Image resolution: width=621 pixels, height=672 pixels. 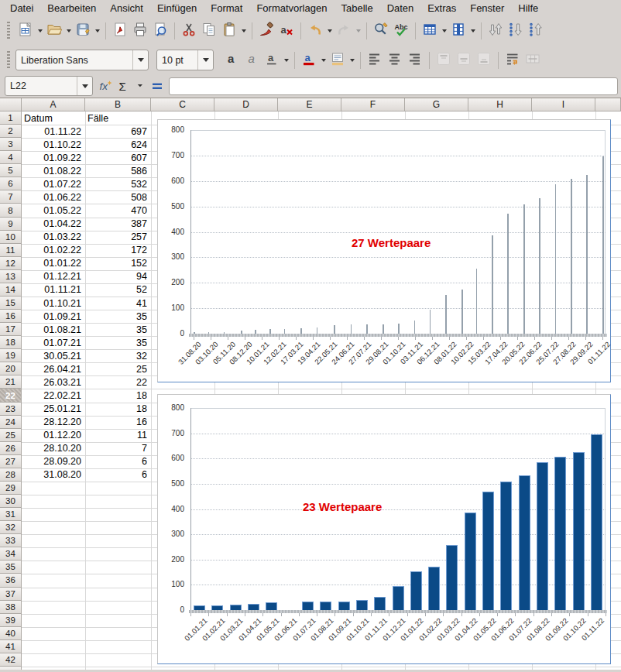 I want to click on cell-date: 01.06.22, so click(x=53, y=197).